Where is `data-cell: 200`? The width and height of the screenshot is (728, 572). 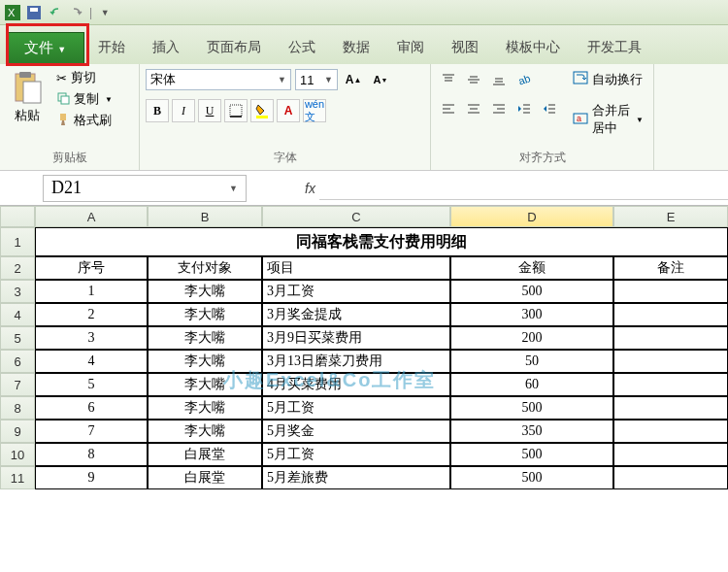
data-cell: 200 is located at coordinates (532, 338).